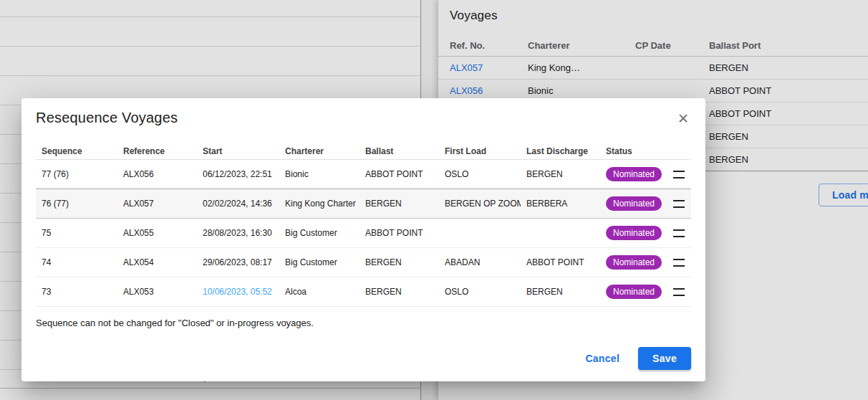  I want to click on resequence-table-row: 77 (76)ALX05606/12/2023, 22:51BionicABBO…, so click(364, 175).